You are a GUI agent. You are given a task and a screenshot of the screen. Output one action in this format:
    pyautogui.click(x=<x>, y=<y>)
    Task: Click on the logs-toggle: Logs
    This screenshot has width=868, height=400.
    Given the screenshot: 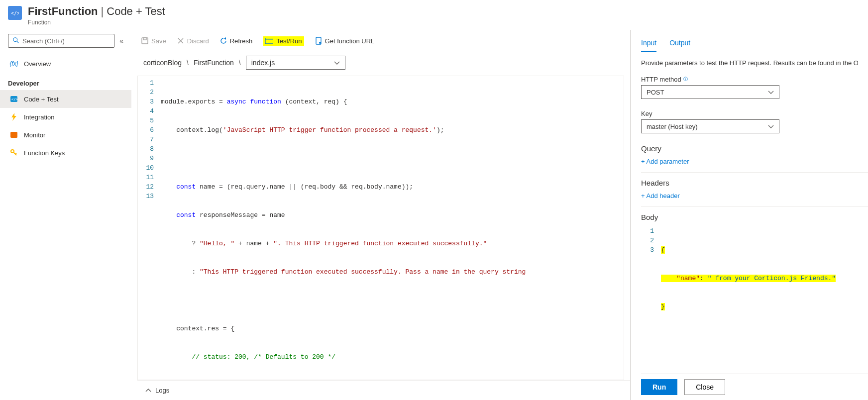 What is the action you would take?
    pyautogui.click(x=384, y=390)
    